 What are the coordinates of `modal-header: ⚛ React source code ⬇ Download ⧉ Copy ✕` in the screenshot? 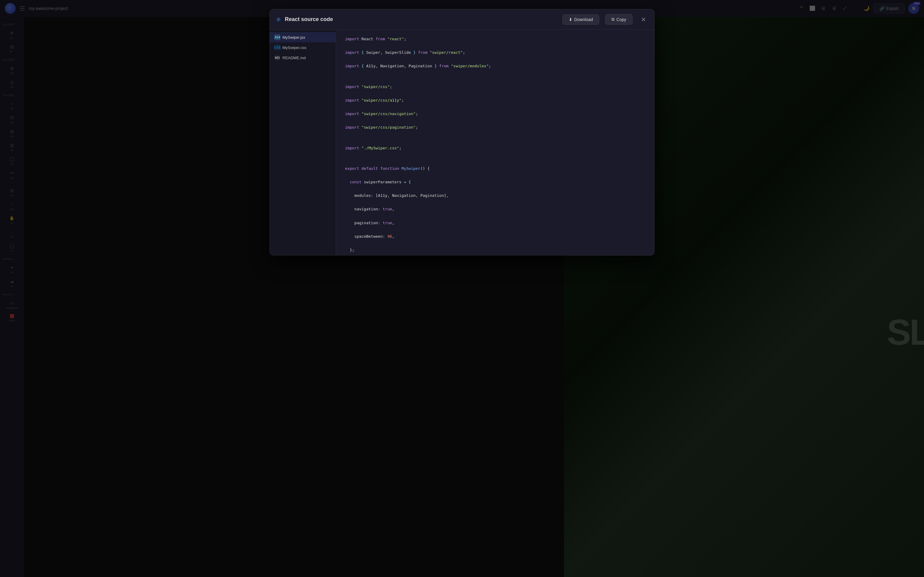 It's located at (462, 19).